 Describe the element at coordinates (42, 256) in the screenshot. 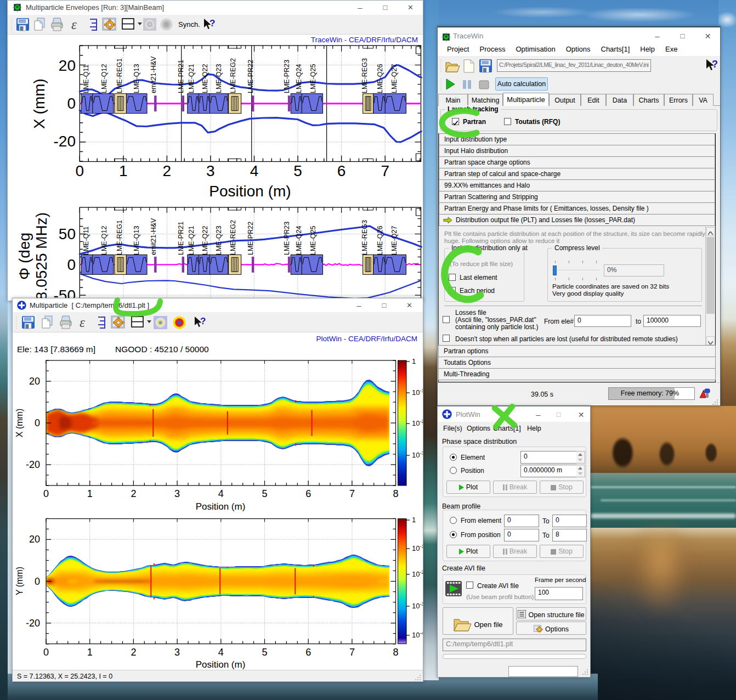

I see `svg-text: 8.0525 MHz)` at that location.